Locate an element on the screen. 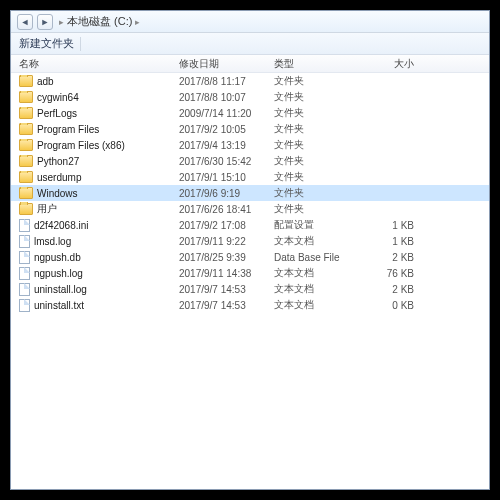  cell-date: 2017/6/26 18:41 is located at coordinates (226, 210).